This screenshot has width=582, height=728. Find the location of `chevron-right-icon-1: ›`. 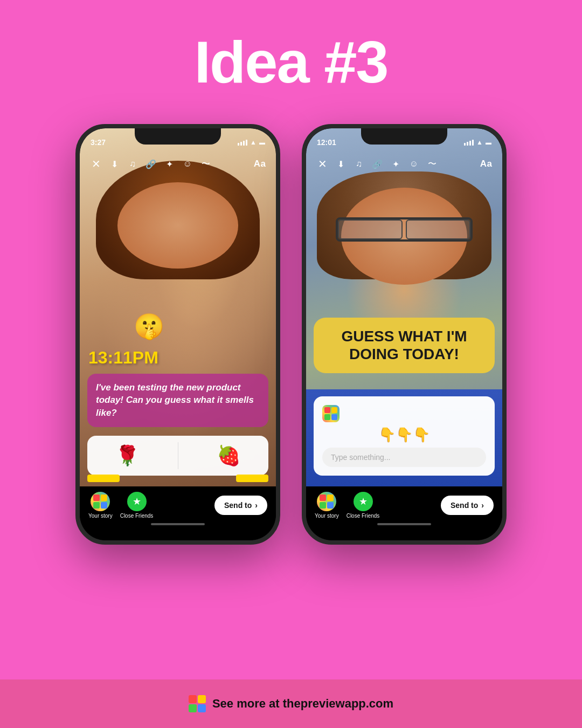

chevron-right-icon-1: › is located at coordinates (257, 505).